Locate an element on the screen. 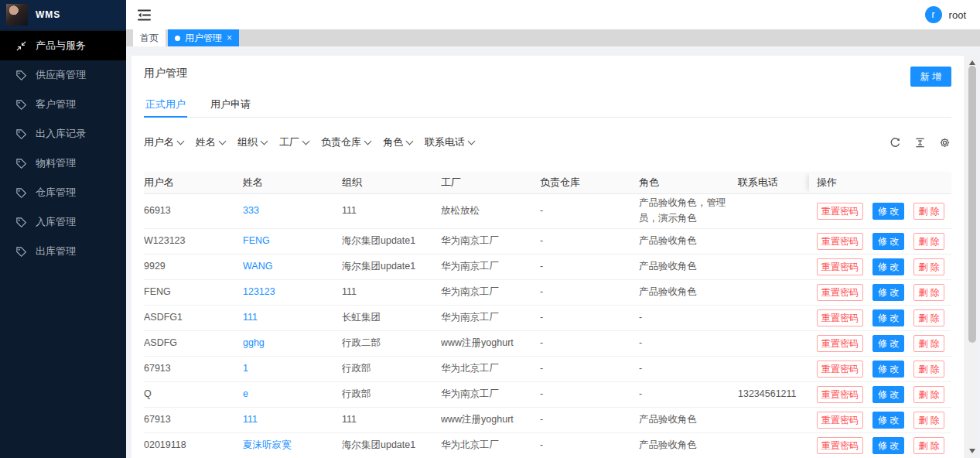 This screenshot has width=980, height=458. user-name-link: 1 is located at coordinates (246, 368).